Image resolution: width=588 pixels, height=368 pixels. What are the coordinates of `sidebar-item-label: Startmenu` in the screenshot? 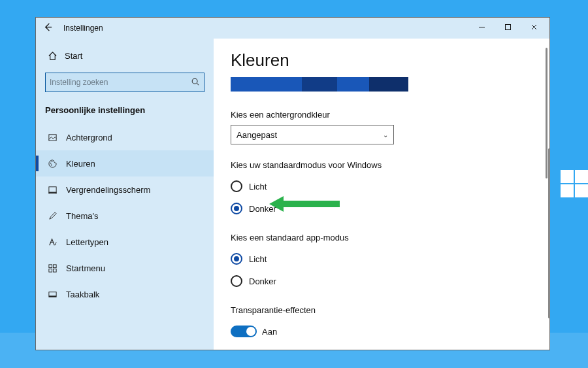 It's located at (86, 268).